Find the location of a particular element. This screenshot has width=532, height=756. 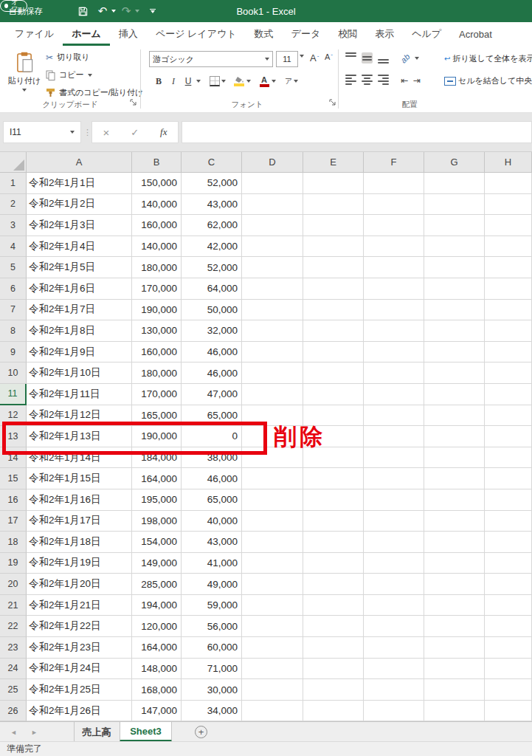

cell-A22: 令和2年1月22日 is located at coordinates (80, 626).